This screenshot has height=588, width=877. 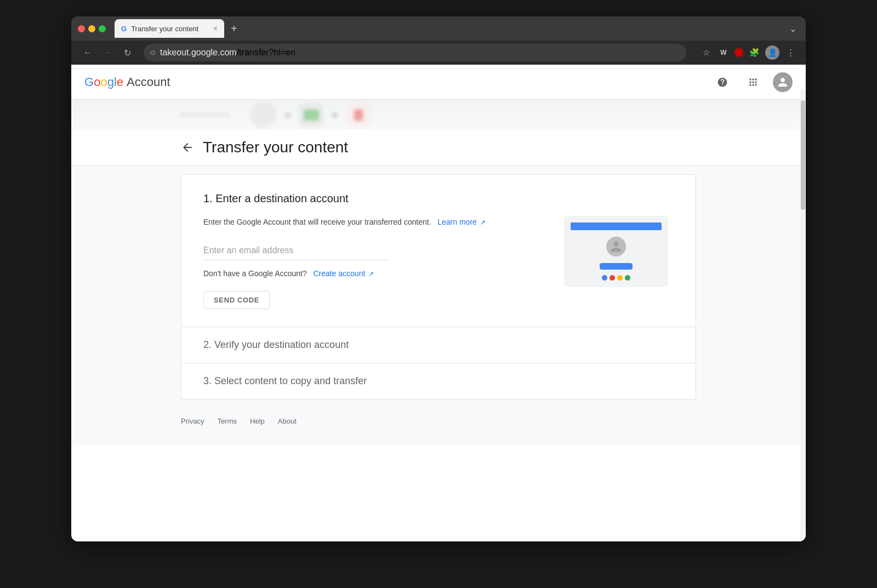 I want to click on reload-button: ↻, so click(x=127, y=53).